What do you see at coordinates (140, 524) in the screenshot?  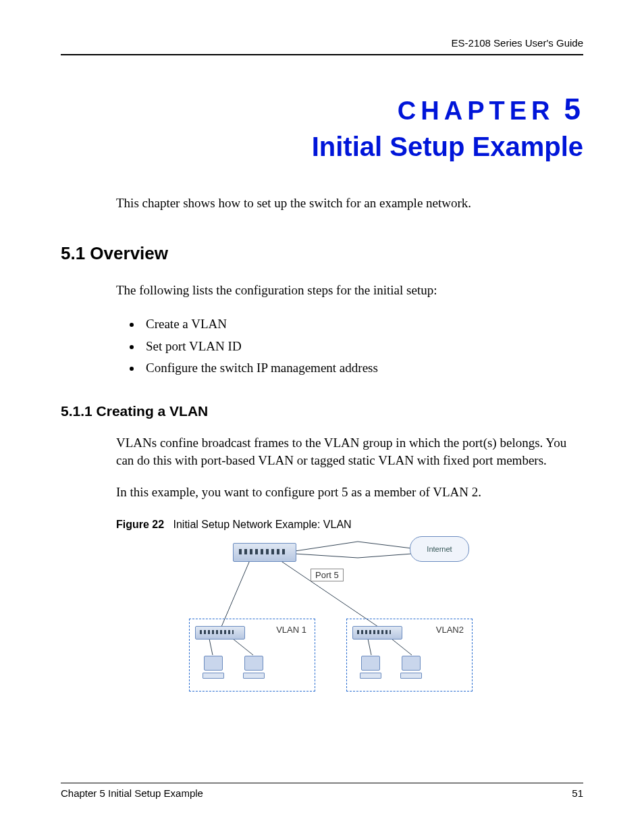 I see `figure-number: Figure 22` at bounding box center [140, 524].